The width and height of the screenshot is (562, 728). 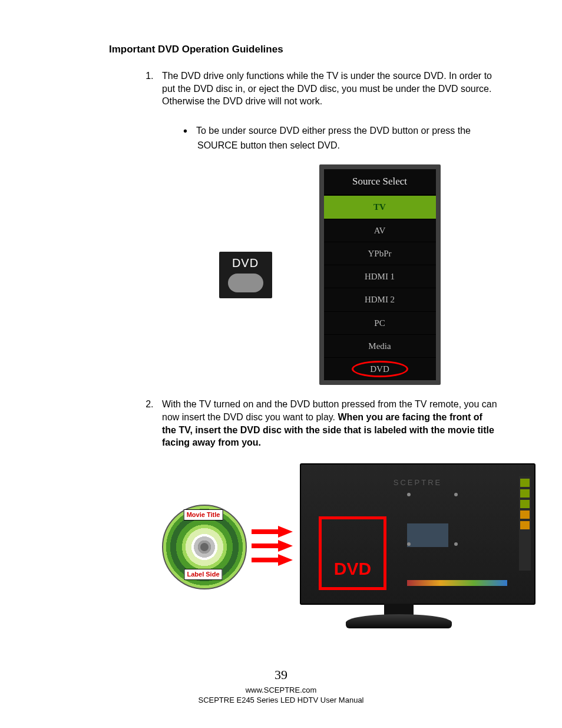 What do you see at coordinates (525, 523) in the screenshot?
I see `tv-port-strip` at bounding box center [525, 523].